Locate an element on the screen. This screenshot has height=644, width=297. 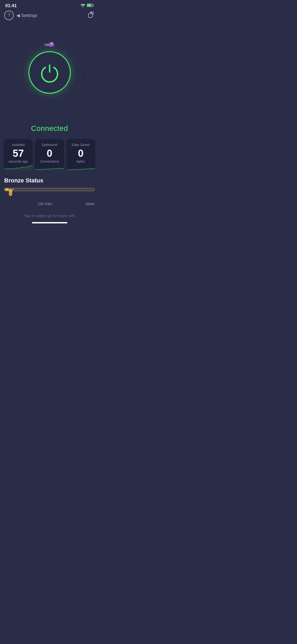
status-icons is located at coordinates (87, 6).